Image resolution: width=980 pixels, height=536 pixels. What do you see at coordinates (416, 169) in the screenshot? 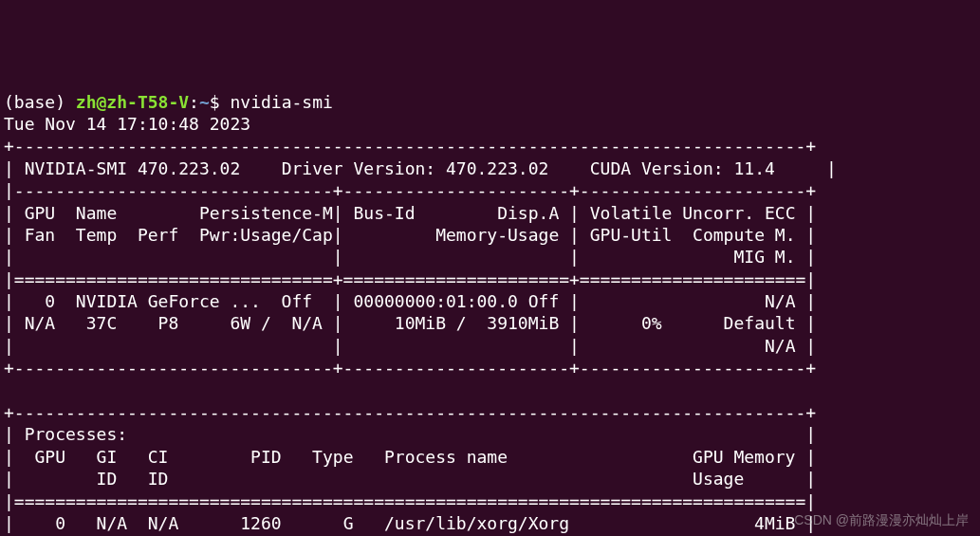
I see `driver-version: Driver Version: 470.223.02` at bounding box center [416, 169].